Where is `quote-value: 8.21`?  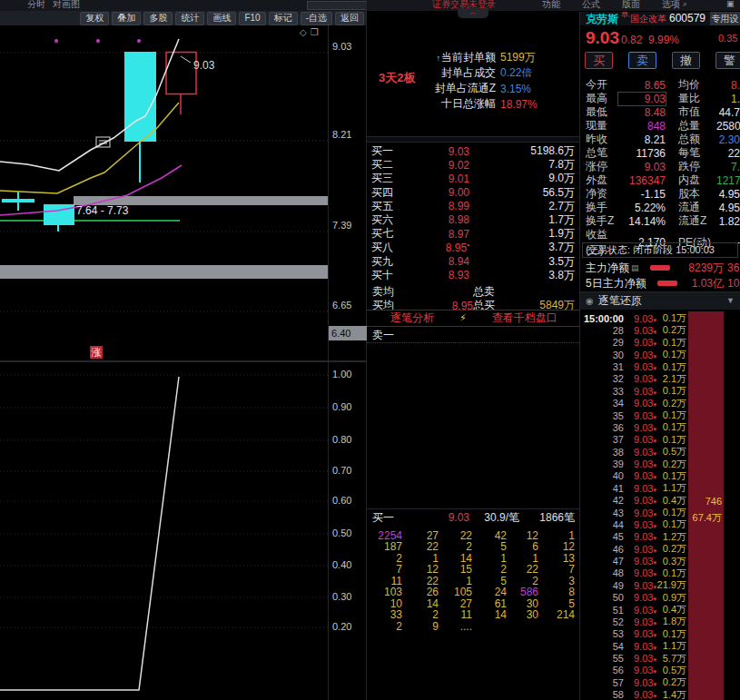 quote-value: 8.21 is located at coordinates (642, 140).